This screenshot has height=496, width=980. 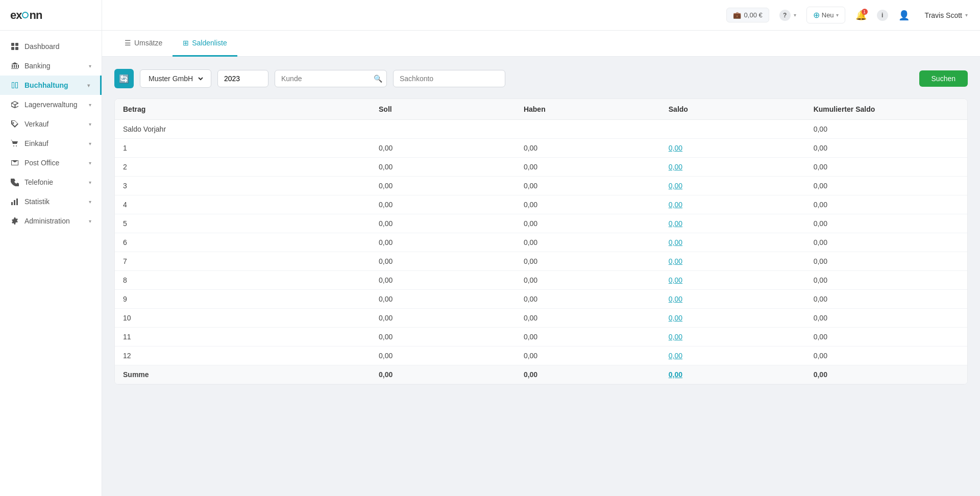 I want to click on new-chevron: ▾, so click(x=837, y=15).